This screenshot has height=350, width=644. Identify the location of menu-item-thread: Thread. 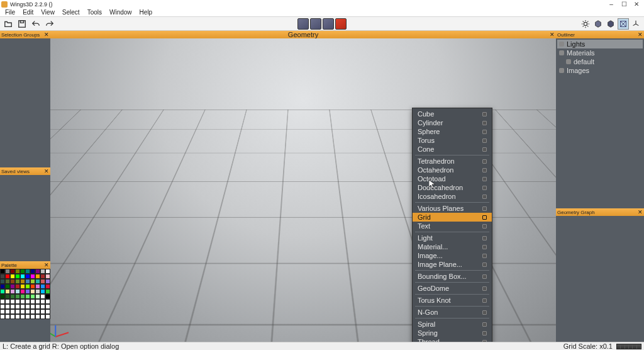
(452, 340).